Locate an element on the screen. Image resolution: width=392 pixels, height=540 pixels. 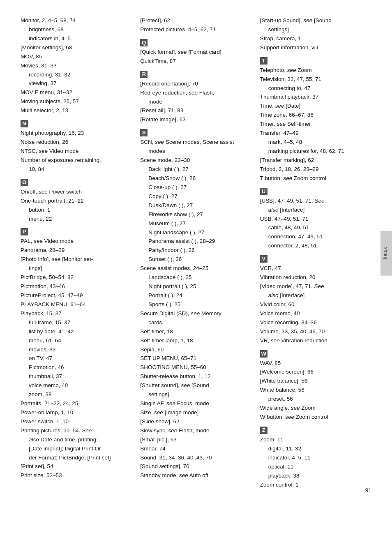
index-entry: [Protect], 62 is located at coordinates (196, 21).